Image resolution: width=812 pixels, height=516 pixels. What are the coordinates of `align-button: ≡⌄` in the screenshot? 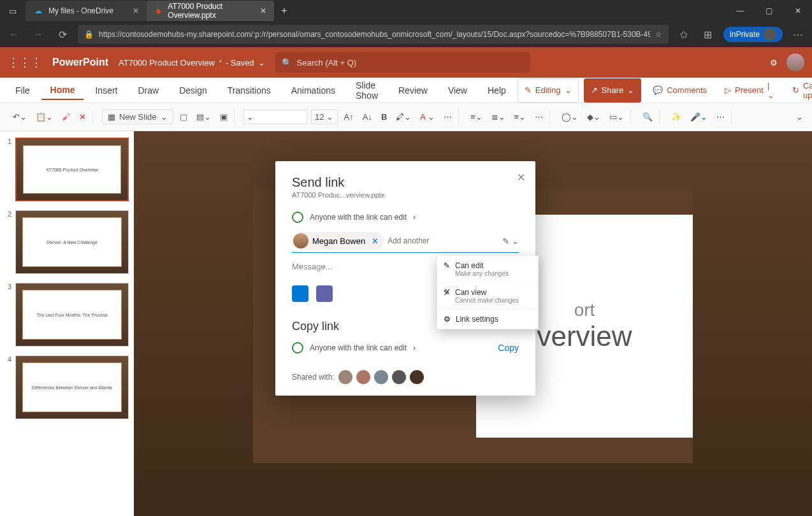 It's located at (520, 117).